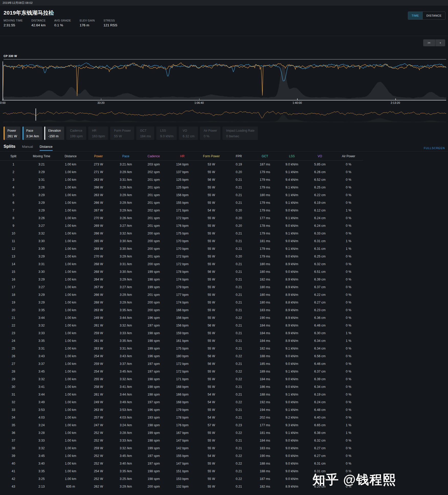 Image resolution: width=448 pixels, height=495 pixels. I want to click on table-row: 31 3:44 1.00 km 261 W 3:44 /km 198 spm 1…, so click(182, 395).